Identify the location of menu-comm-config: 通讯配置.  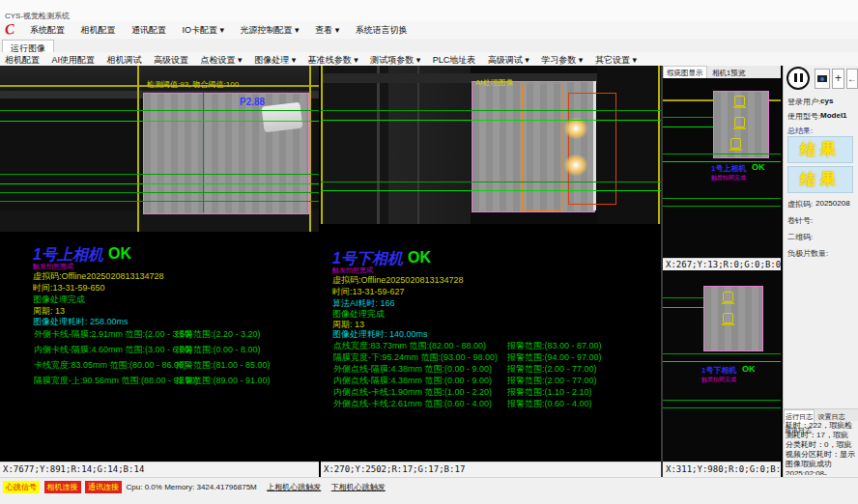
(149, 30).